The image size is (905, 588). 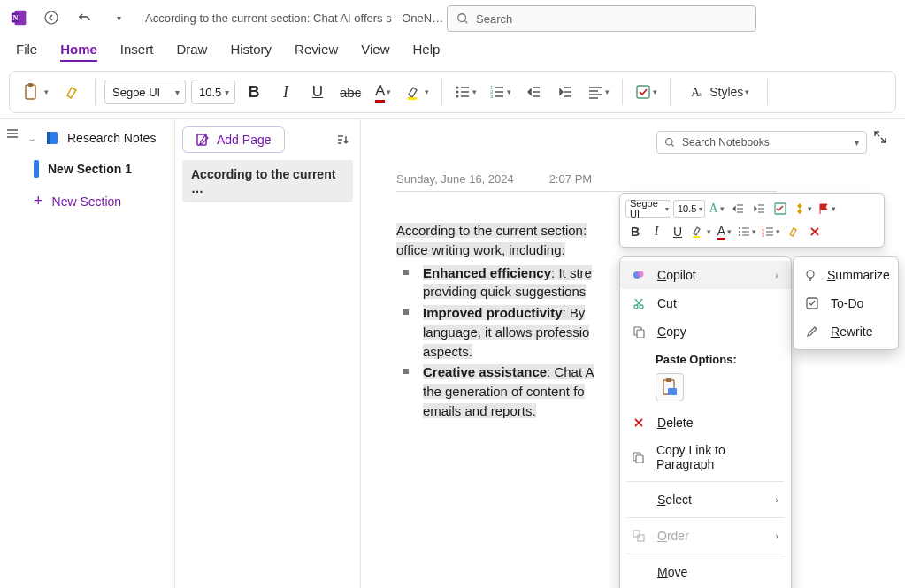 What do you see at coordinates (706, 423) in the screenshot?
I see `context-menu: CCopilotopilot › Cut Copy Paste Options:…` at bounding box center [706, 423].